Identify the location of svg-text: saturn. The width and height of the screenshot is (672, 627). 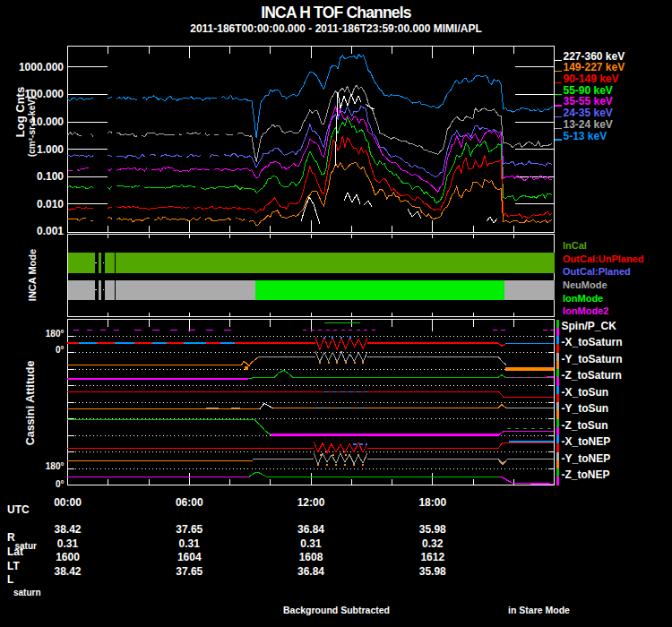
(27, 593).